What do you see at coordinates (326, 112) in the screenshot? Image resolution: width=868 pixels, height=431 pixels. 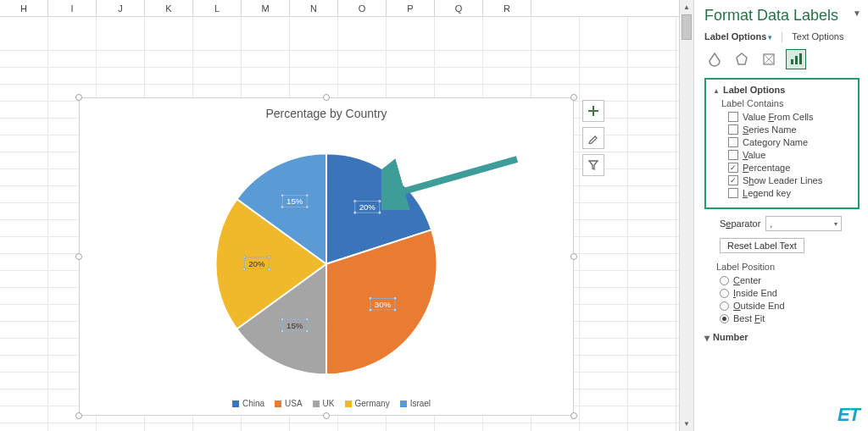 I see `chart-title: Percentage by Country` at bounding box center [326, 112].